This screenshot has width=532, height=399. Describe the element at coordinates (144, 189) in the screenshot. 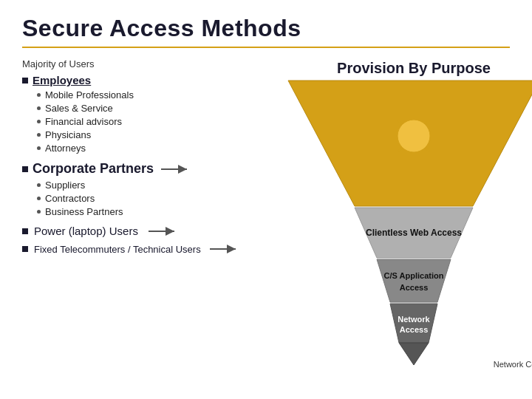

I see `corporate-section: Corporate Partners Supplie` at that location.